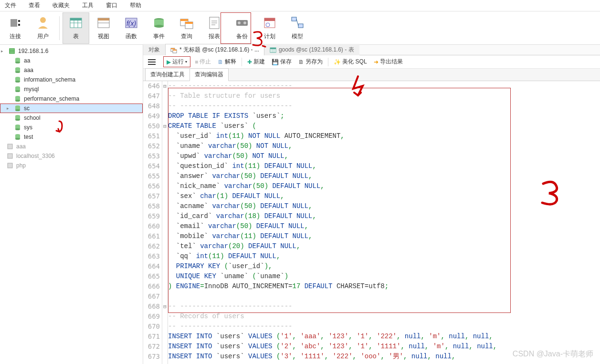 Image resolution: width=600 pixels, height=364 pixels. Describe the element at coordinates (32, 118) in the screenshot. I see `db-label: school` at that location.